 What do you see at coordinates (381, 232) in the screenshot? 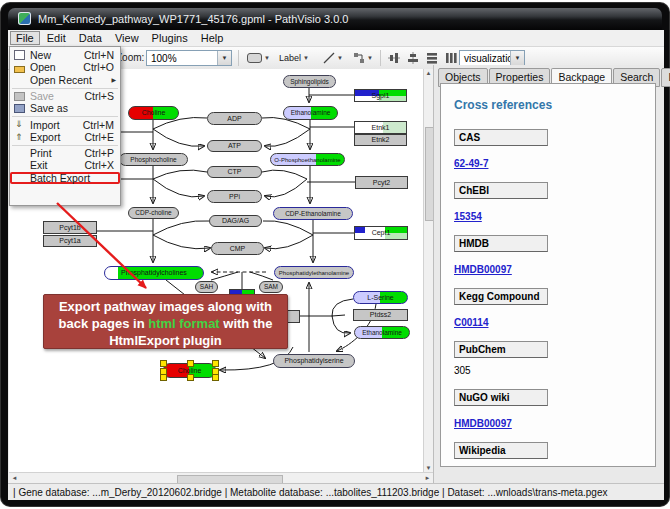
I see `node-label: Cept1` at bounding box center [381, 232].